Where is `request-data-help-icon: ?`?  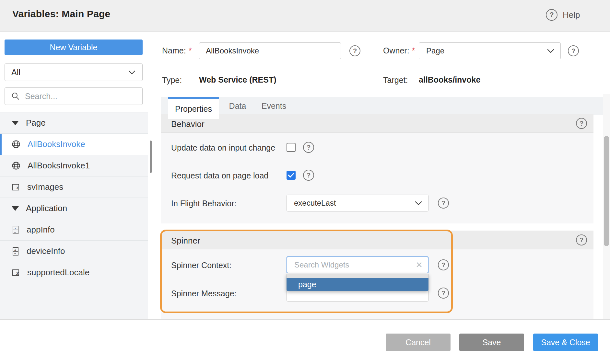
request-data-help-icon: ? is located at coordinates (309, 175).